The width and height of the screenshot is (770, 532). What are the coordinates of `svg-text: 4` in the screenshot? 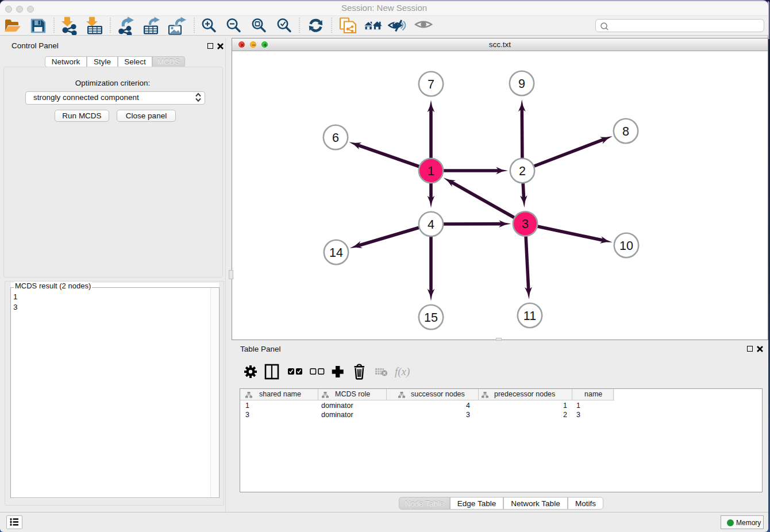 It's located at (431, 225).